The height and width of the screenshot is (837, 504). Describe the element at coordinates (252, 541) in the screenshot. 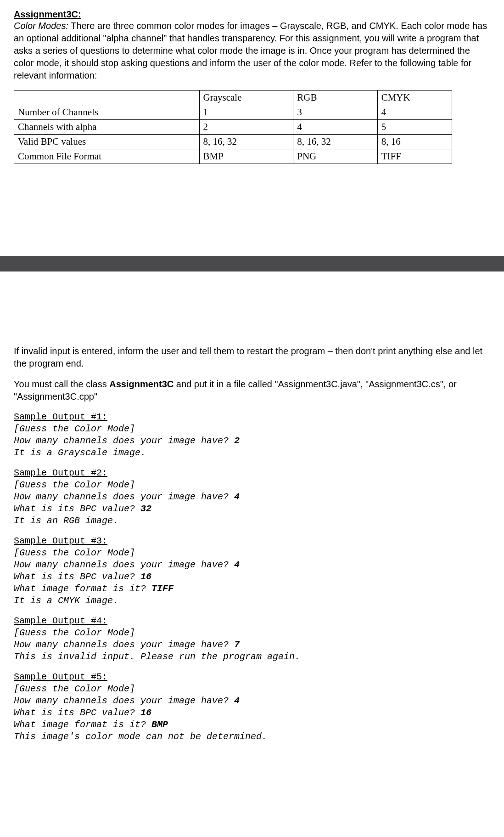

I see `sample-title: Sample Output #3:` at that location.